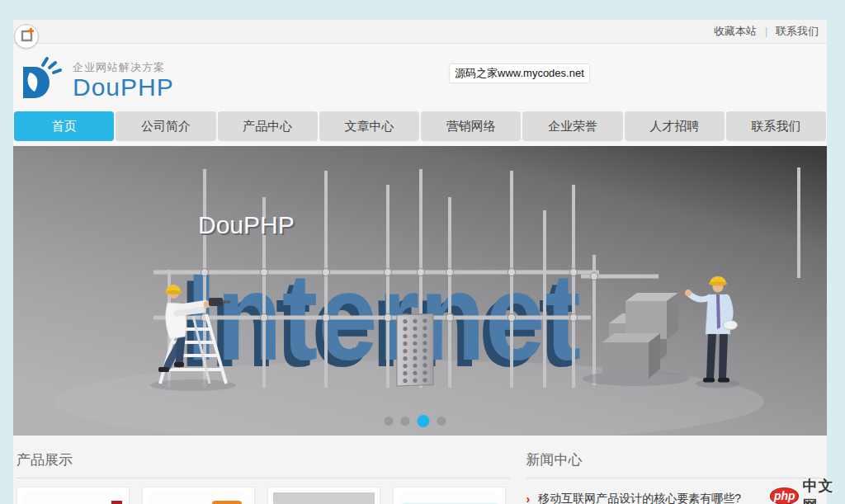  What do you see at coordinates (26, 36) in the screenshot?
I see `add-page-icon` at bounding box center [26, 36].